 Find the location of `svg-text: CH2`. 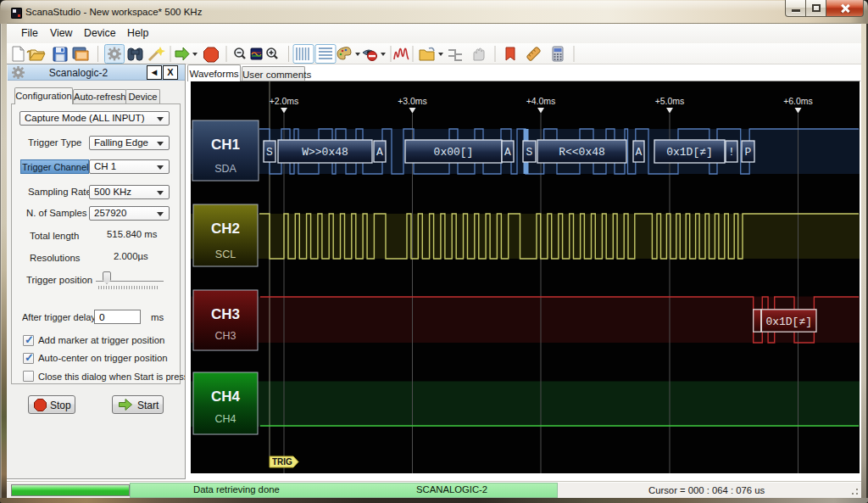

svg-text: CH2 is located at coordinates (225, 229).